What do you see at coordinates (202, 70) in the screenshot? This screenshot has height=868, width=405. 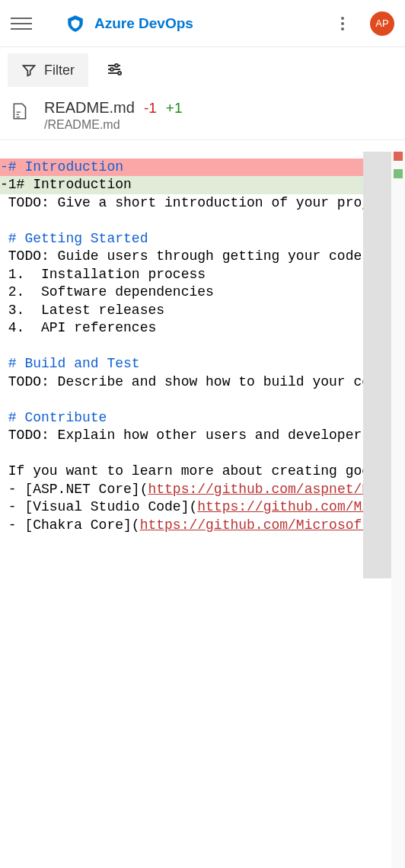 I see `toolbar: Filter` at bounding box center [202, 70].